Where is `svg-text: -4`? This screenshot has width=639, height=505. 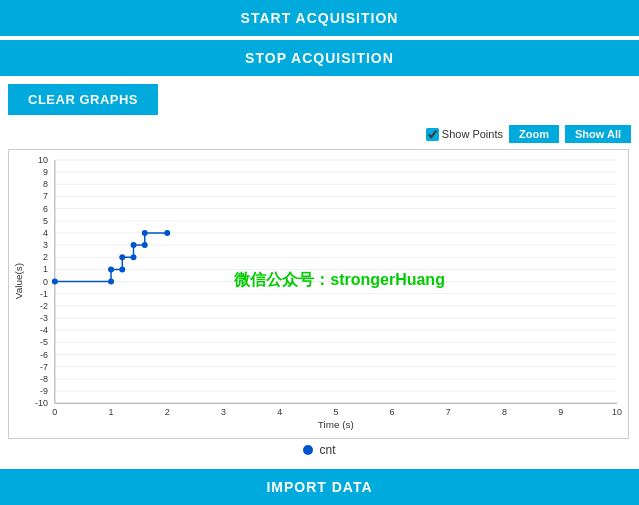
svg-text: -4 is located at coordinates (44, 330).